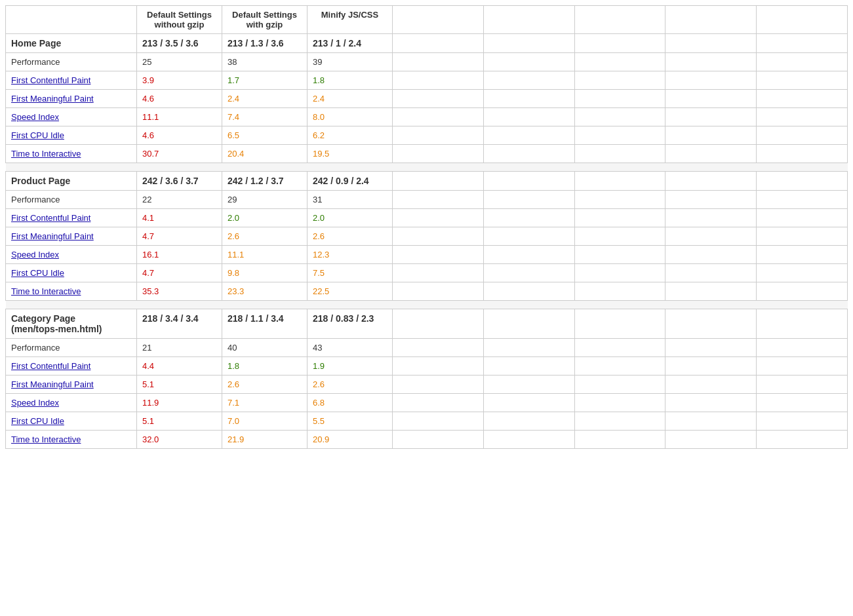  What do you see at coordinates (427, 273) in the screenshot?
I see `metric-row-1-3: First CPU Idle4.79.87.5` at bounding box center [427, 273].